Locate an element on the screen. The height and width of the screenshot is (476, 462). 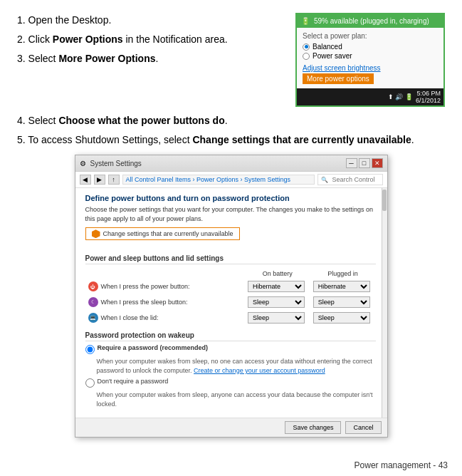
dont-require-radio is located at coordinates (90, 383).